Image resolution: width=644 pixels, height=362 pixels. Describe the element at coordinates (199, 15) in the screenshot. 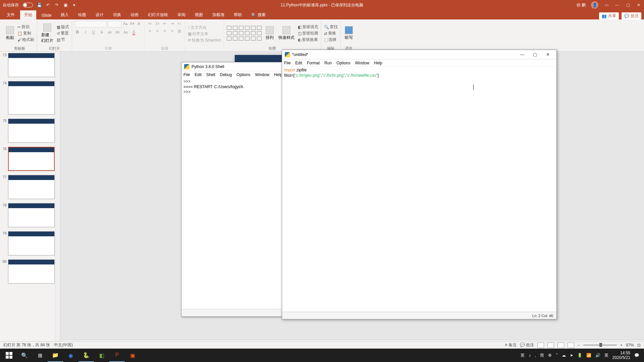

I see `tab-view: 视图` at that location.